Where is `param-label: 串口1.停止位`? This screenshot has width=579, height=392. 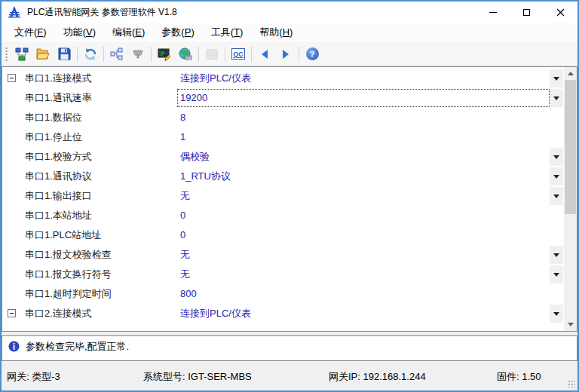 param-label: 串口1.停止位 is located at coordinates (54, 137).